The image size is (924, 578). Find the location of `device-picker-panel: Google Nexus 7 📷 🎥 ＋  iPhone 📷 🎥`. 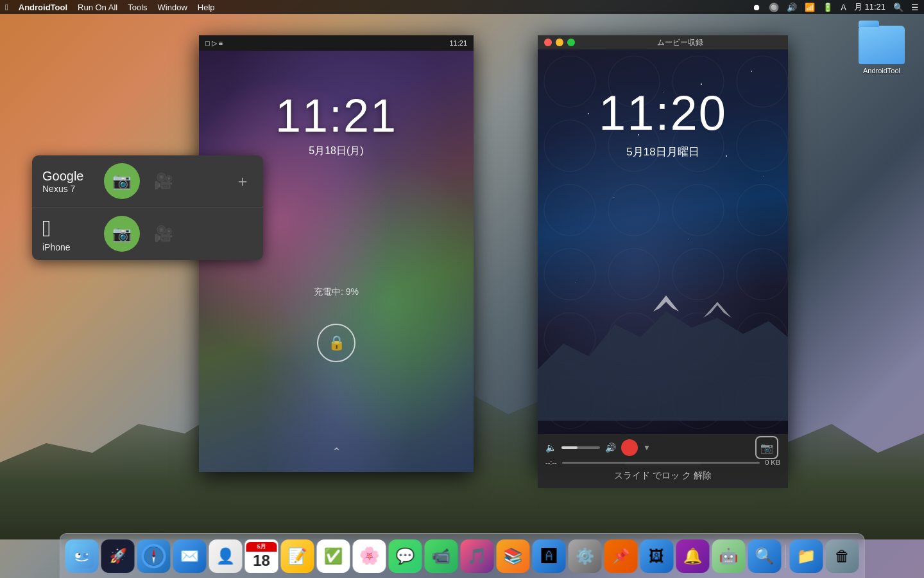

device-picker-panel: Google Nexus 7 📷 🎥 ＋  iPhone 📷 🎥 is located at coordinates (148, 208).